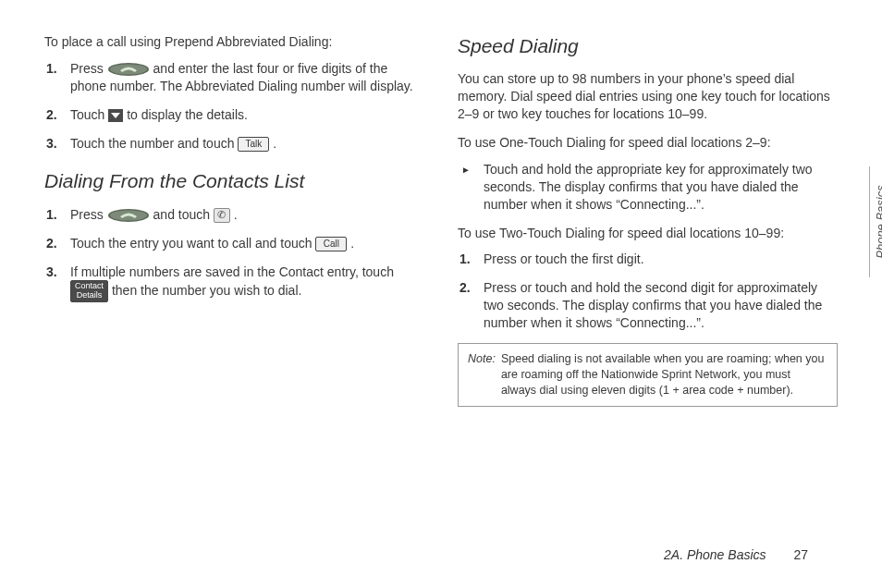  I want to click on section-tab: Phone Basics, so click(876, 222).